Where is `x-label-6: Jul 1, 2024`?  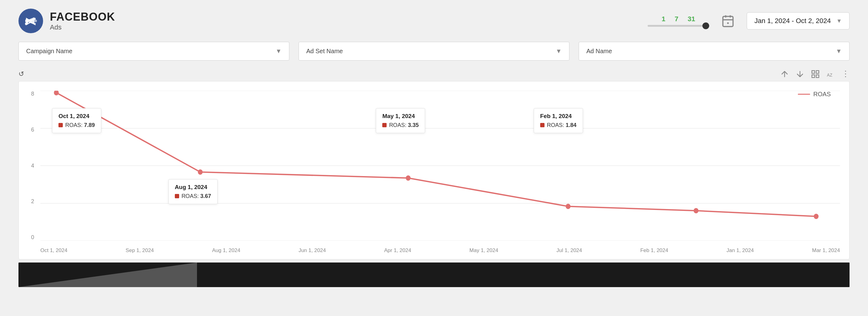 x-label-6: Jul 1, 2024 is located at coordinates (569, 250).